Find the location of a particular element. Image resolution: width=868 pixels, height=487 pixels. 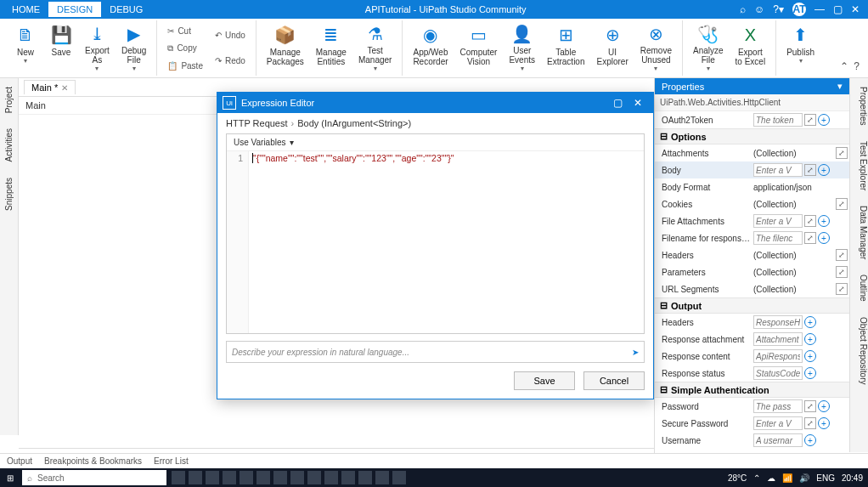

new-button: 🗎New▾ is located at coordinates (25, 48).